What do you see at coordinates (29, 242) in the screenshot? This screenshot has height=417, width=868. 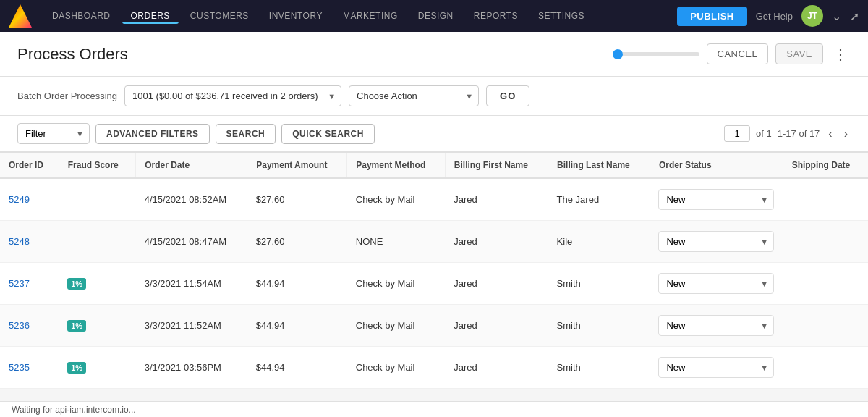 I see `cell-order-id: 5248` at bounding box center [29, 242].